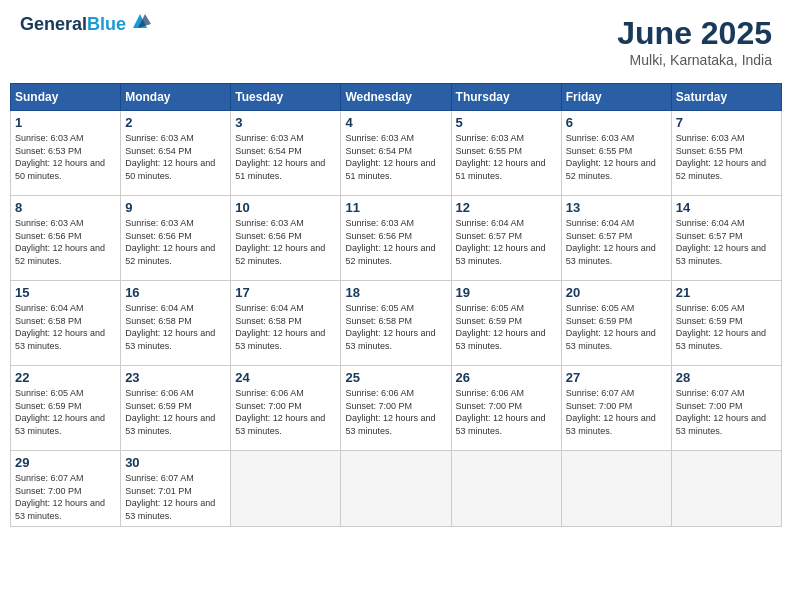  Describe the element at coordinates (396, 408) in the screenshot. I see `calendar-week-4: 22Sunrise: 6:05 AMSunset: 6:59 PMDayligh…` at that location.